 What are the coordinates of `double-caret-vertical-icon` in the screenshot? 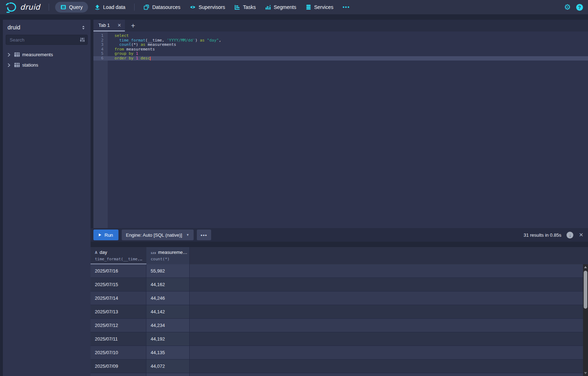 It's located at (83, 28).